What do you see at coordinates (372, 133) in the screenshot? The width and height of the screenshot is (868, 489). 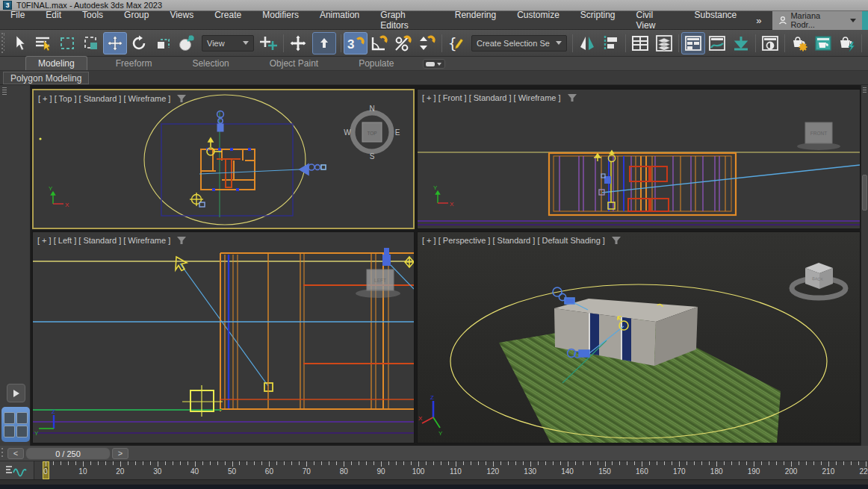 I see `viewcube-compass: TOP N S W E` at bounding box center [372, 133].